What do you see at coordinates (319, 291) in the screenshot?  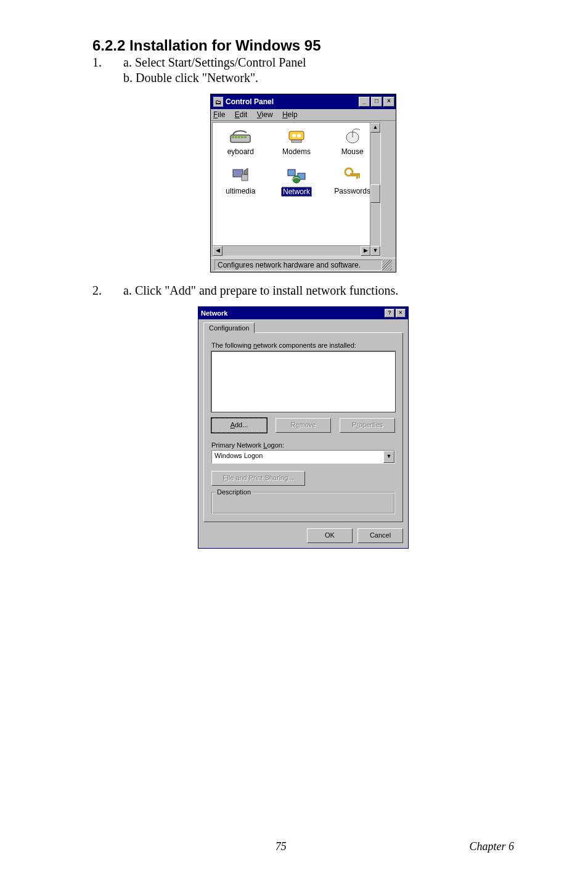 I see `step-2a-text: a. Click "Add" and prepare to install ne…` at bounding box center [319, 291].